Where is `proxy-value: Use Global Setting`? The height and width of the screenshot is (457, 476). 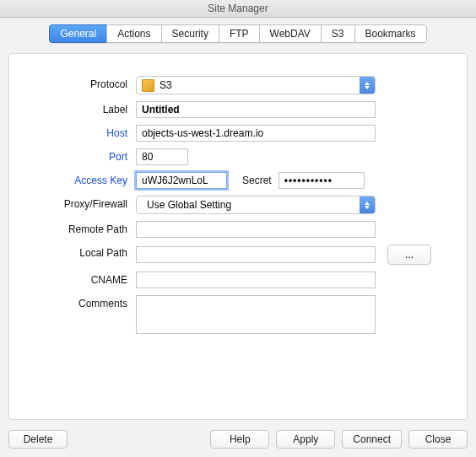 proxy-value: Use Global Setting is located at coordinates (251, 205).